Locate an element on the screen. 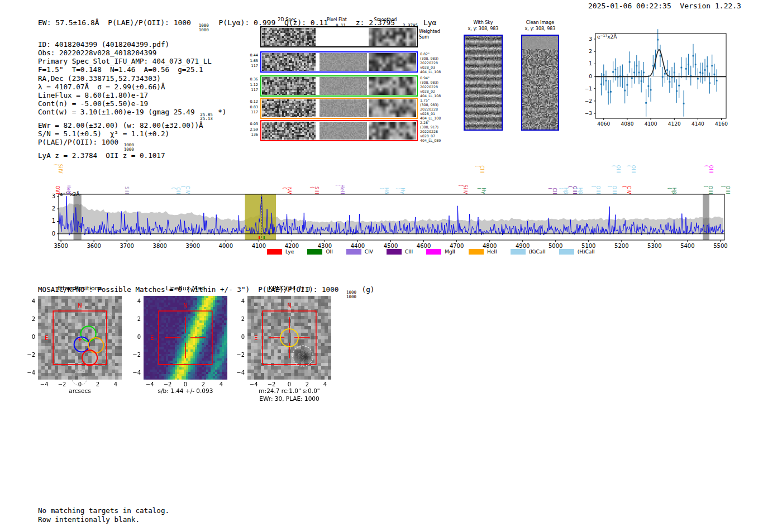  panel-xlabel: arcsecs is located at coordinates (80, 391).